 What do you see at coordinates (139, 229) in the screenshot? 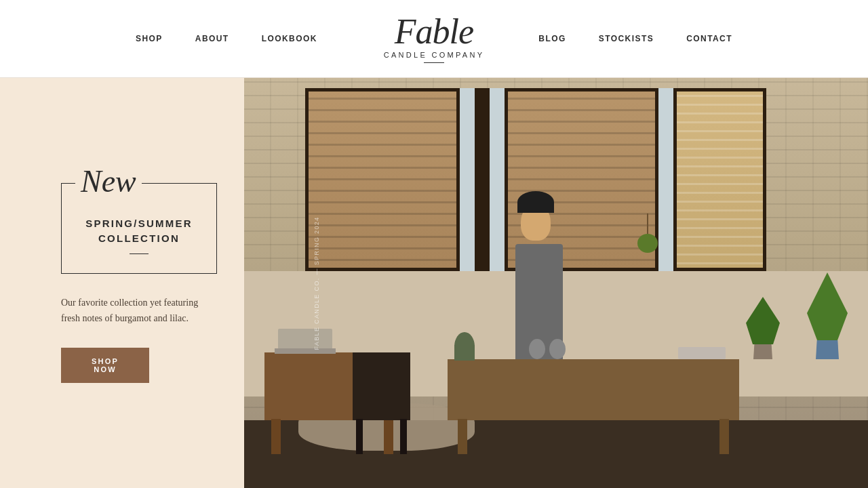
I see `collection-box: New SPRING/SUMMER COLLECTION` at bounding box center [139, 229].